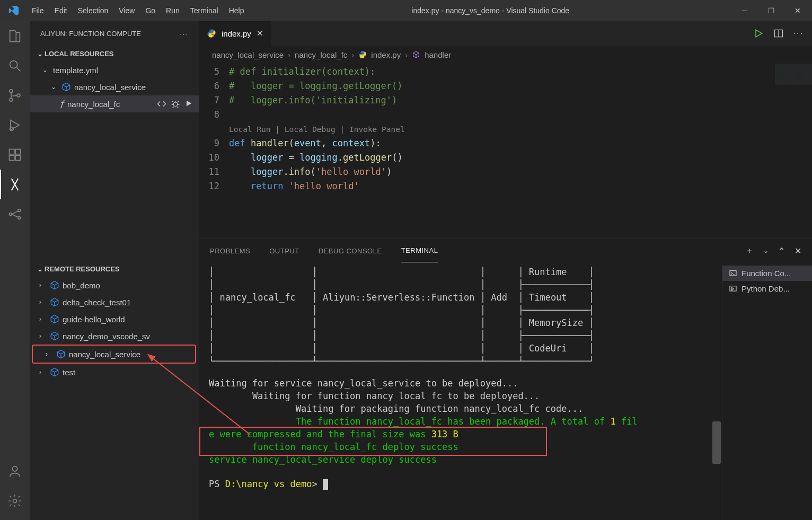 This screenshot has height=520, width=812. I want to click on editor-split-icon, so click(779, 33).